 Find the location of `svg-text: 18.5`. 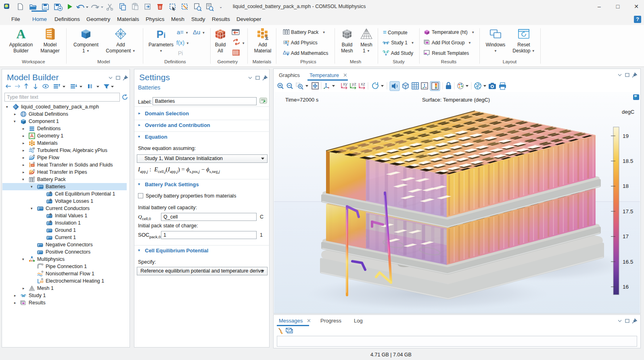

svg-text: 18.5 is located at coordinates (628, 161).